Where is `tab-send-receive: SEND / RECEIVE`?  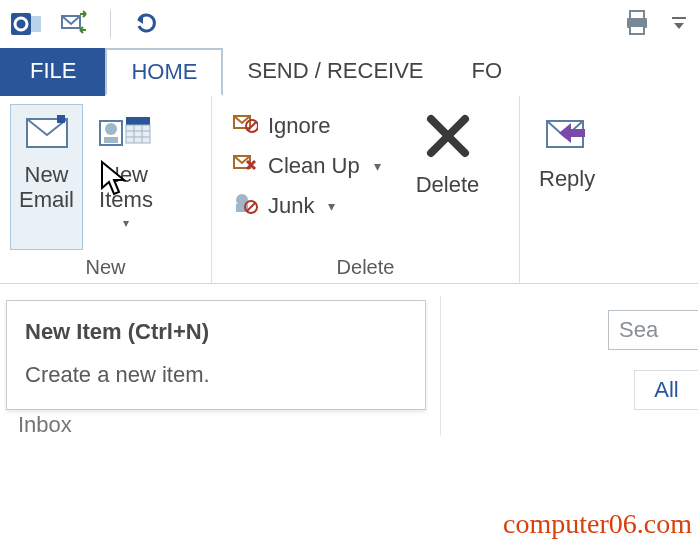 tab-send-receive: SEND / RECEIVE is located at coordinates (335, 72).